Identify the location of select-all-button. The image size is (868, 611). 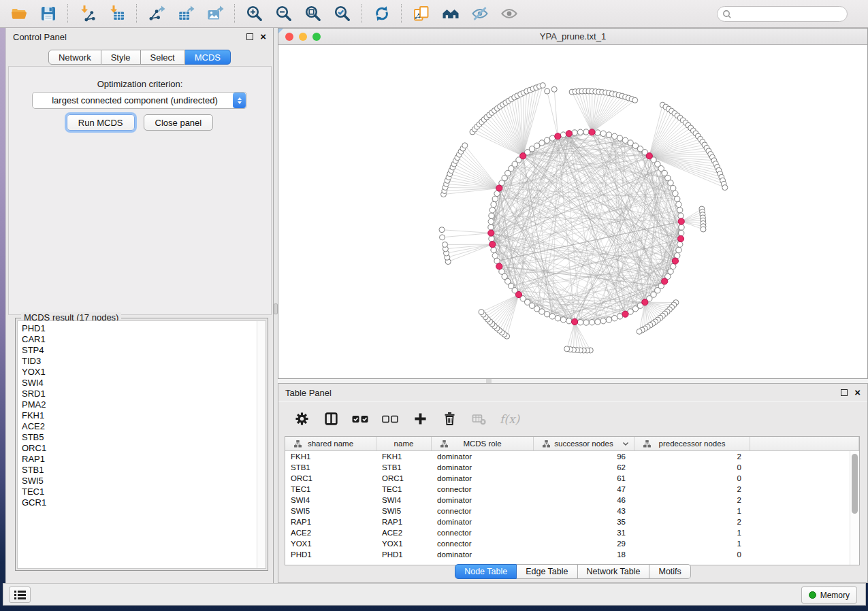
(361, 419).